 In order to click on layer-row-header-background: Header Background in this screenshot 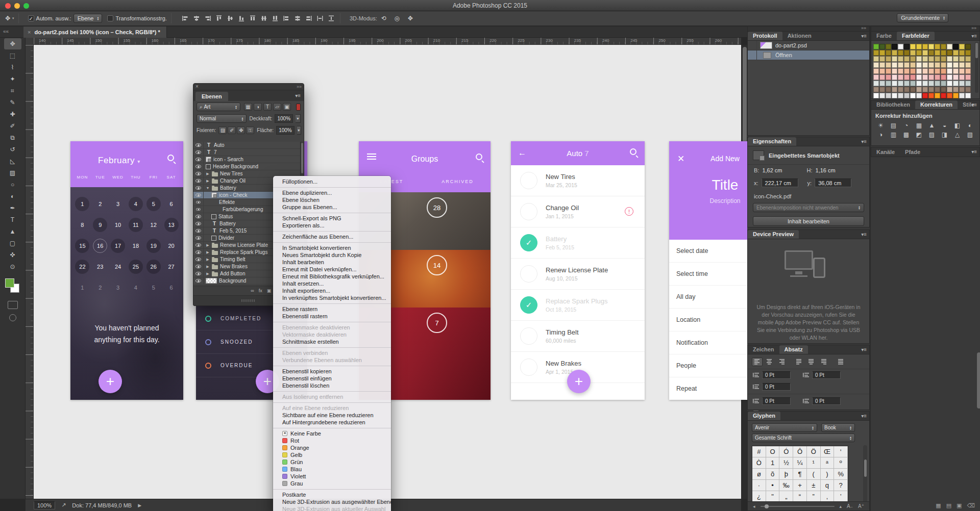, I will do `click(249, 167)`.